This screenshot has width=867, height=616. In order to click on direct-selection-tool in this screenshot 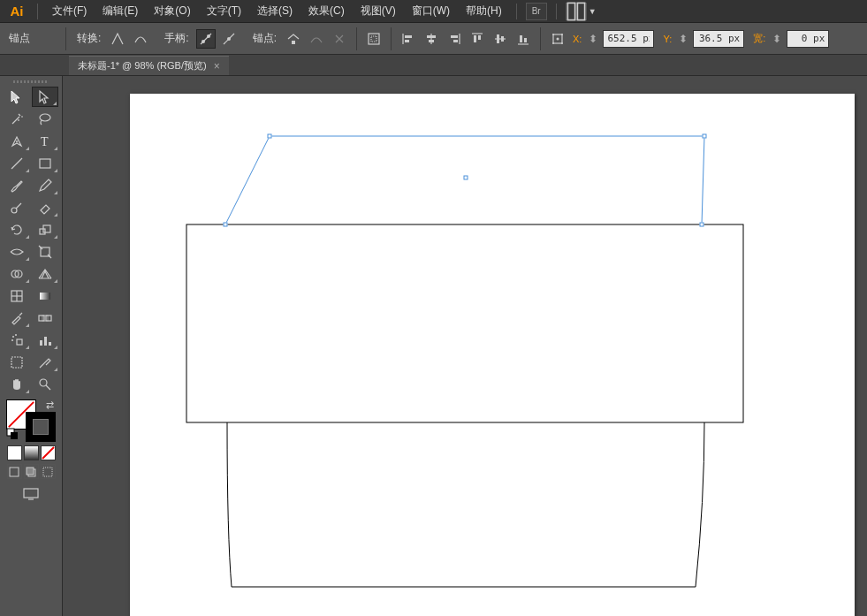, I will do `click(45, 97)`.